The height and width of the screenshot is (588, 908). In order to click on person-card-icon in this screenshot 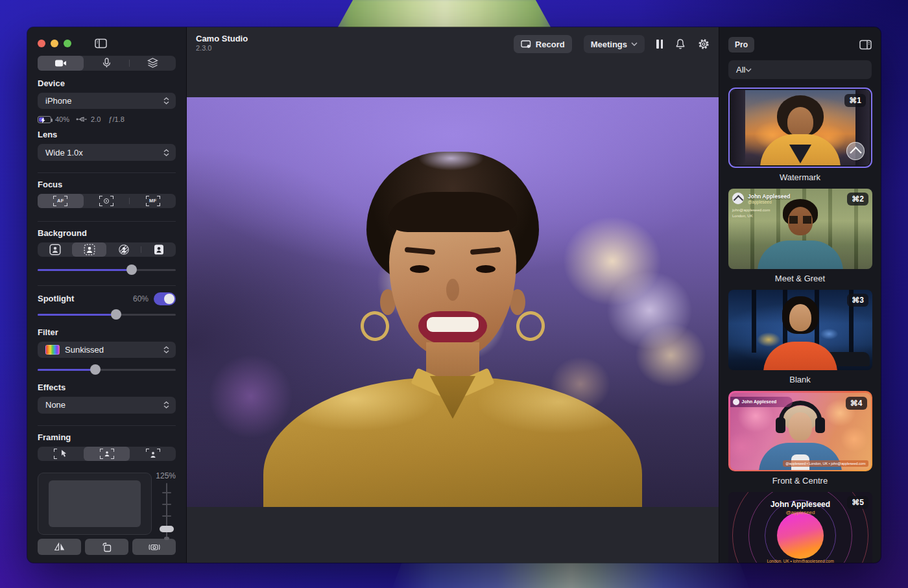, I will do `click(159, 250)`.